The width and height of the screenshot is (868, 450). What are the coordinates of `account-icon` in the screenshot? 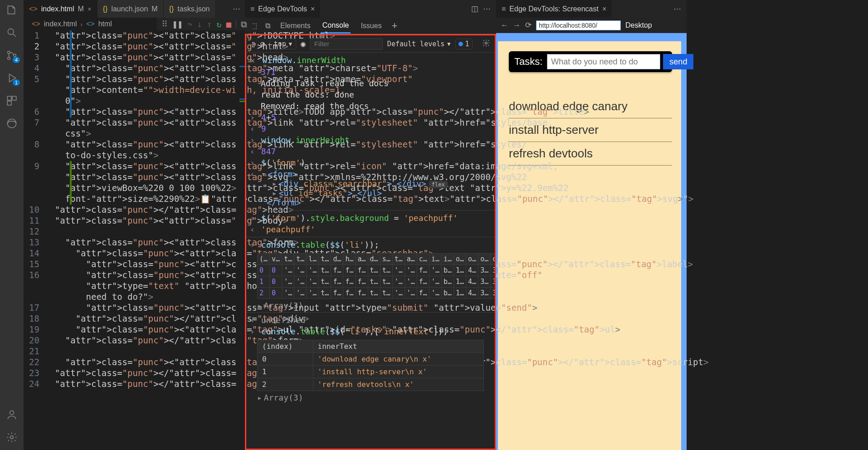 It's located at (12, 415).